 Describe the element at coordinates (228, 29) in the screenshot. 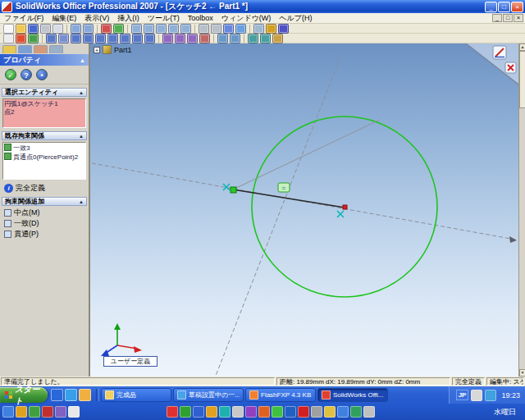

I see `shaded-icon` at that location.